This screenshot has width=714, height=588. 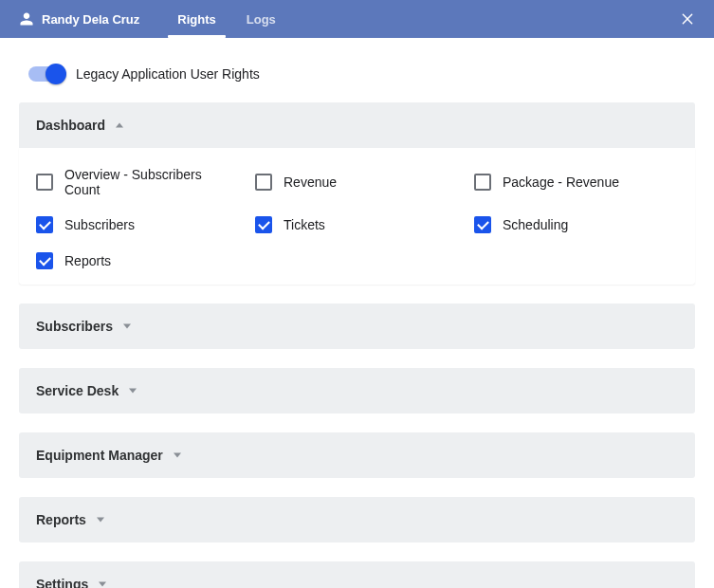 What do you see at coordinates (100, 225) in the screenshot?
I see `permission-label: Subscribers` at bounding box center [100, 225].